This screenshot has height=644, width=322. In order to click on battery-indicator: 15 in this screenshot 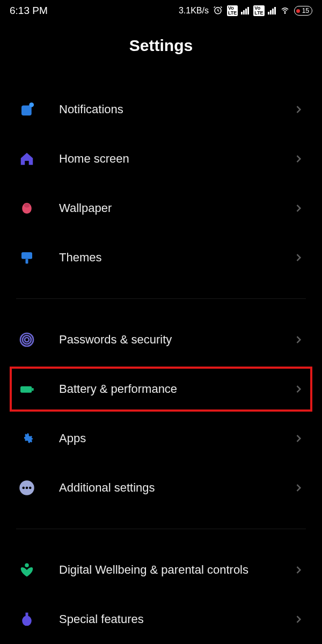, I will do `click(303, 11)`.